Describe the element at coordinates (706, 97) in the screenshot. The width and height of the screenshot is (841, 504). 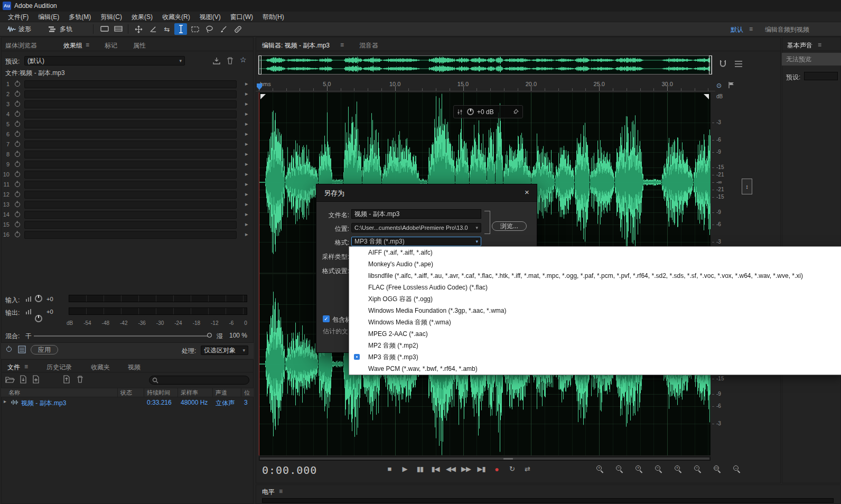
I see `fade-out-handle` at that location.